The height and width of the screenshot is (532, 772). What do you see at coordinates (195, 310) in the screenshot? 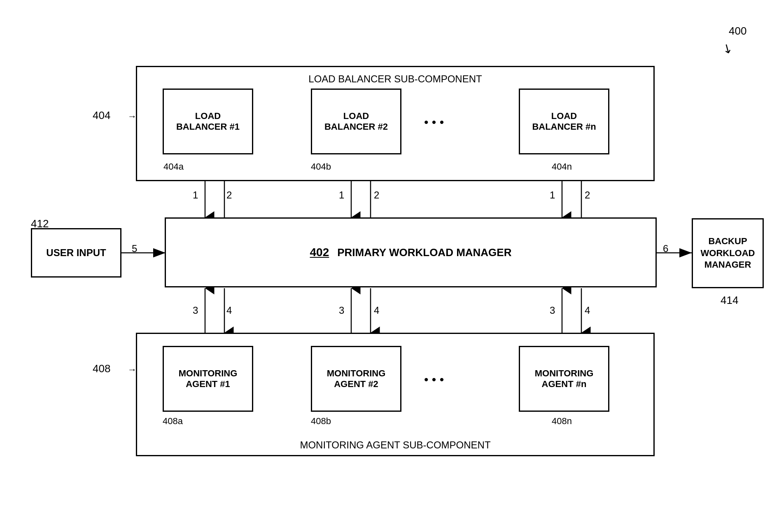
I see `arrow-label-3-ma1: 3` at bounding box center [195, 310].